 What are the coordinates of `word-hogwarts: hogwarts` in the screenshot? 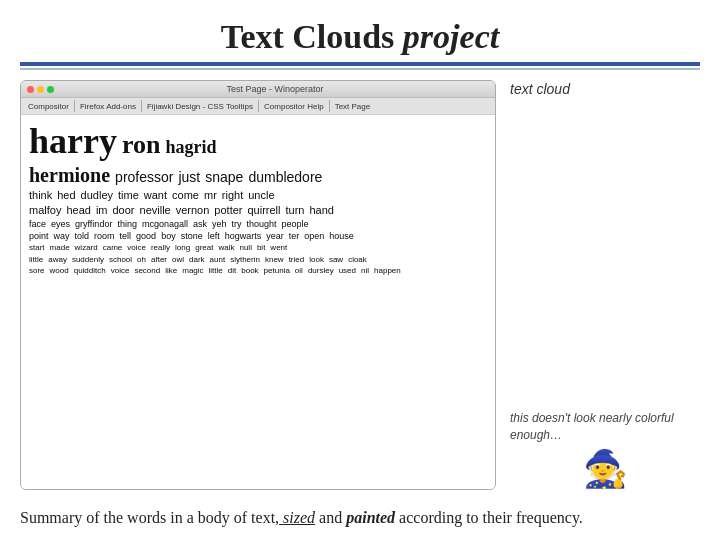 It's located at (244, 236).